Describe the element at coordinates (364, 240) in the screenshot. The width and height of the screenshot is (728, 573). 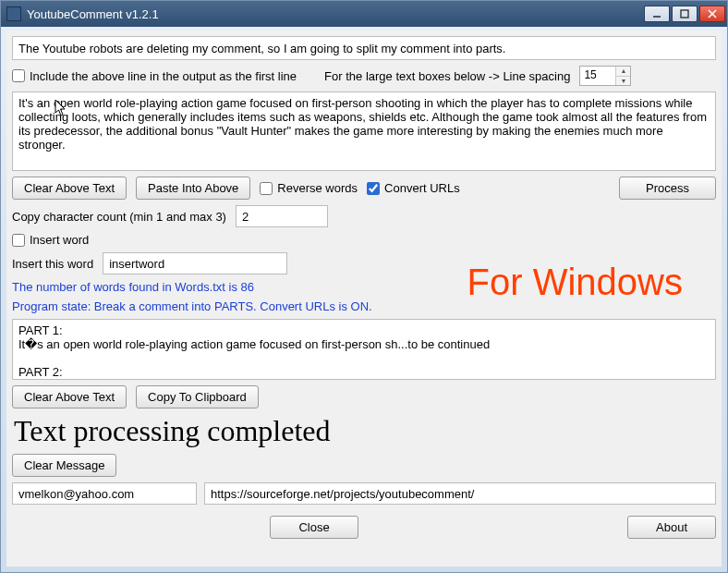
I see `insert-word-check-row: Insert word` at that location.